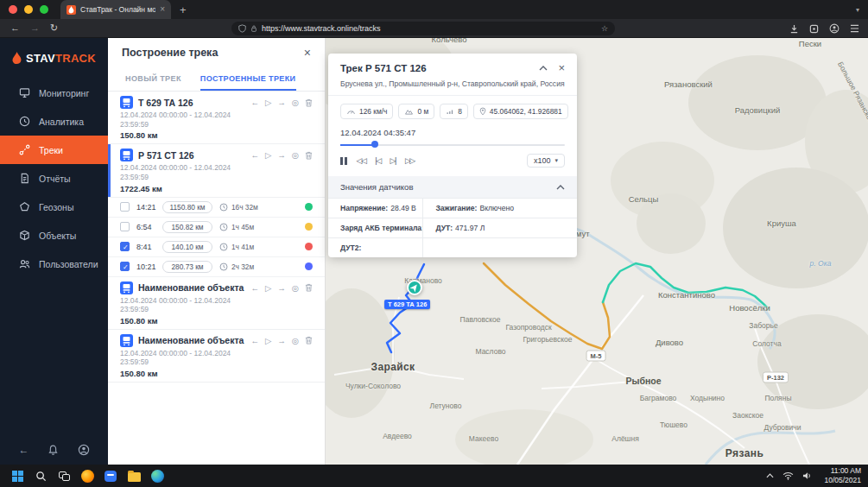 The width and height of the screenshot is (868, 487). I want to click on collapse-chevron-up-icon, so click(543, 68).